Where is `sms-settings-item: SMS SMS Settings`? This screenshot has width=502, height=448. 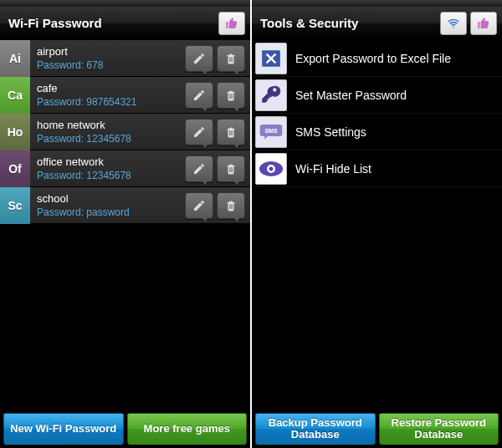 sms-settings-item: SMS SMS Settings is located at coordinates (376, 132).